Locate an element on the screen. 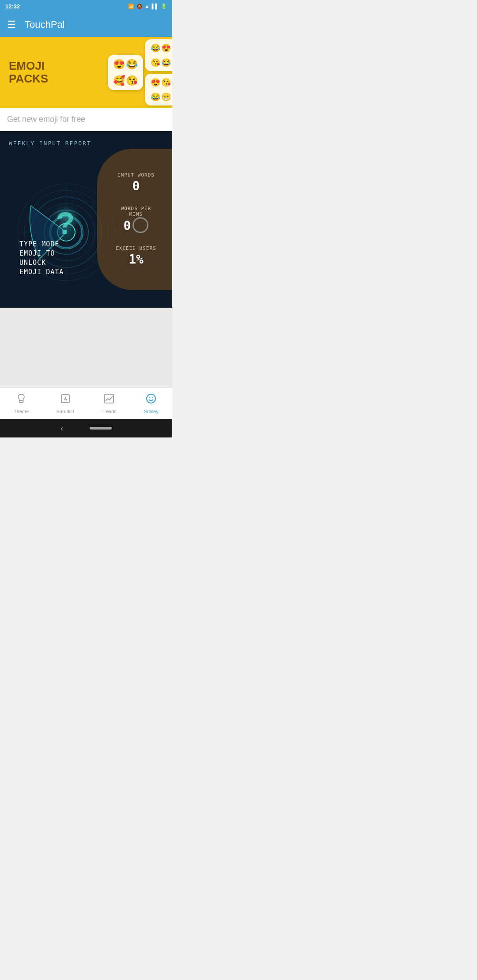  app-title: TouchPal is located at coordinates (45, 25).